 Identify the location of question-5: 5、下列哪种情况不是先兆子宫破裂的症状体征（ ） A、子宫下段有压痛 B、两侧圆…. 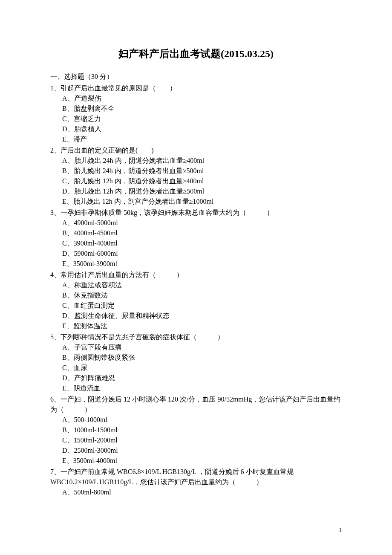
(196, 363).